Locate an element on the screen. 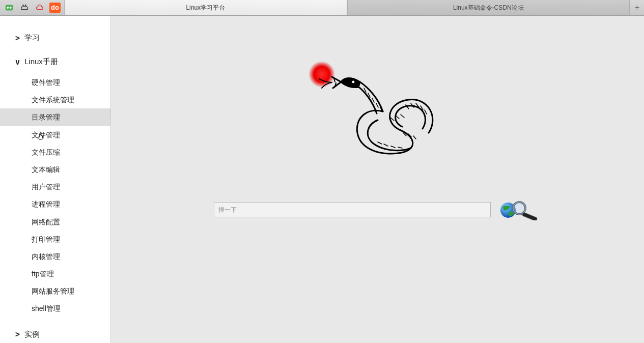  sidebar-item-linux-manual: v Linux手册 is located at coordinates (55, 62).